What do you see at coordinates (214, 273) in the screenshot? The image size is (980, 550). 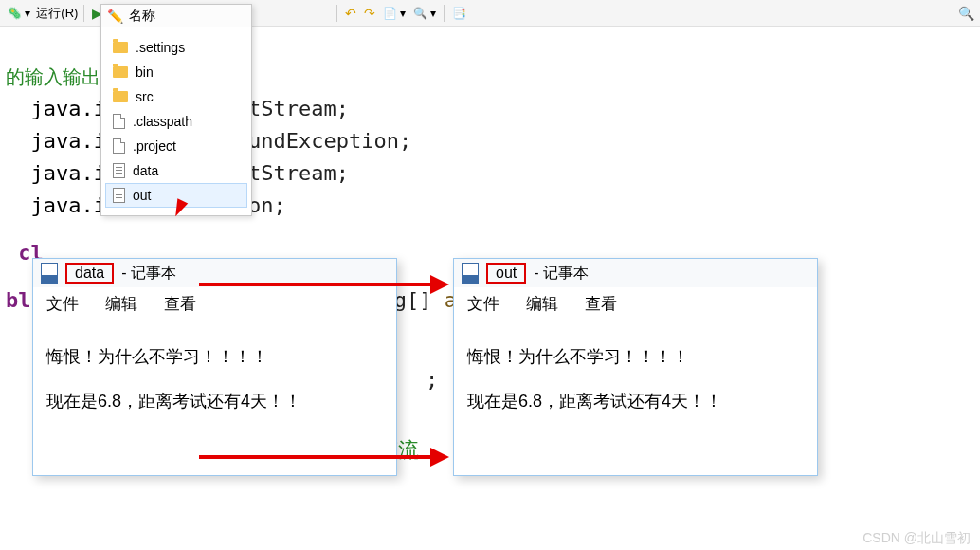 I see `notepad-titlebar: data - 记事本` at bounding box center [214, 273].